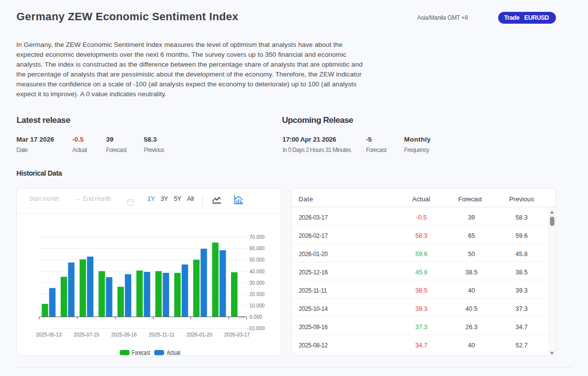  What do you see at coordinates (257, 271) in the screenshot?
I see `svg-text: 40.000` at bounding box center [257, 271].